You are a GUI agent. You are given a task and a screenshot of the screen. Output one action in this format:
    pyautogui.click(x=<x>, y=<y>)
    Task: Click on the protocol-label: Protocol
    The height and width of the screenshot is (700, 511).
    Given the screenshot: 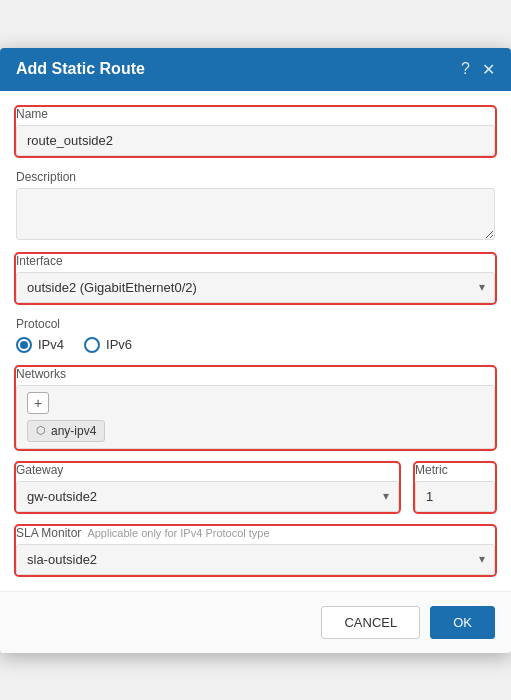 What is the action you would take?
    pyautogui.click(x=256, y=324)
    